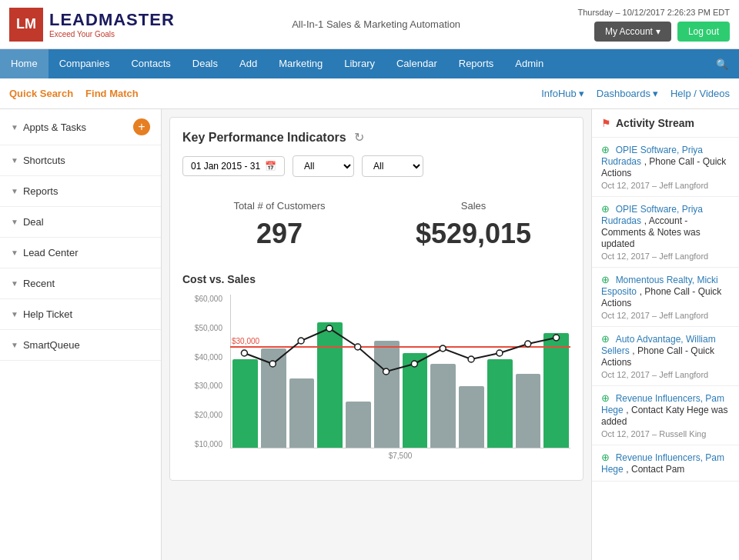  What do you see at coordinates (400, 455) in the screenshot?
I see `x-label: $7,500` at bounding box center [400, 455].